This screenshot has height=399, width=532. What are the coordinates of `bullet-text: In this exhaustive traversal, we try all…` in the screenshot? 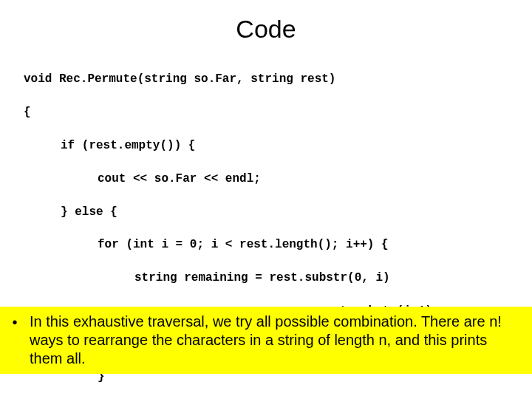 It's located at (278, 340).